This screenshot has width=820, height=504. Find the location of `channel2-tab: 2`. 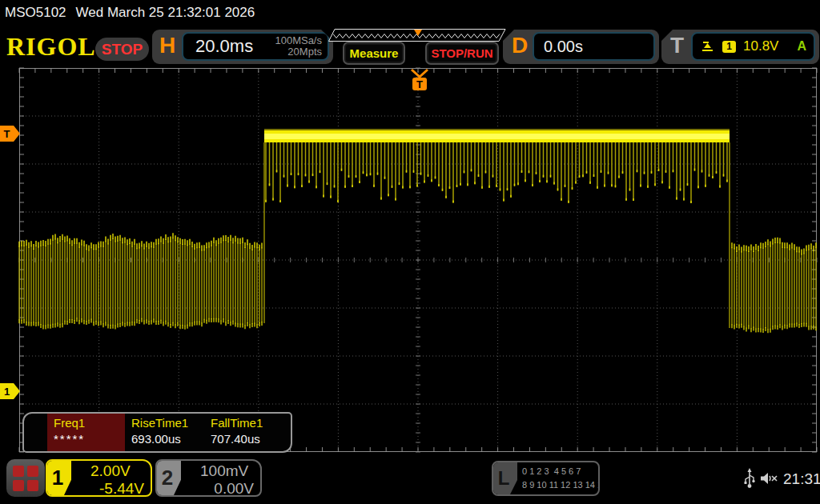

channel2-tab: 2 is located at coordinates (169, 478).